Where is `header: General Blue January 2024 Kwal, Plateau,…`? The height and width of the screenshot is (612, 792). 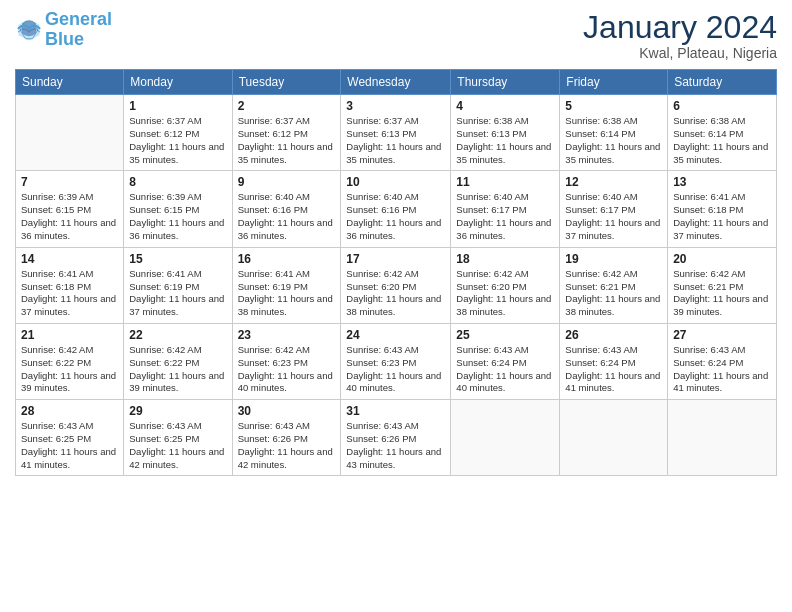
header: General Blue January 2024 Kwal, Plateau,… is located at coordinates (396, 36).